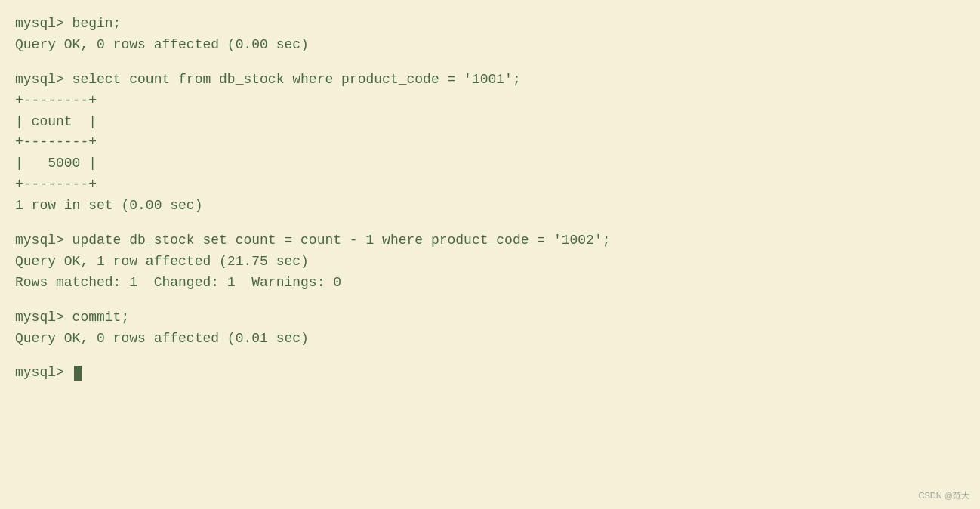 Image resolution: width=980 pixels, height=509 pixels. I want to click on terminal-cursor, so click(78, 373).